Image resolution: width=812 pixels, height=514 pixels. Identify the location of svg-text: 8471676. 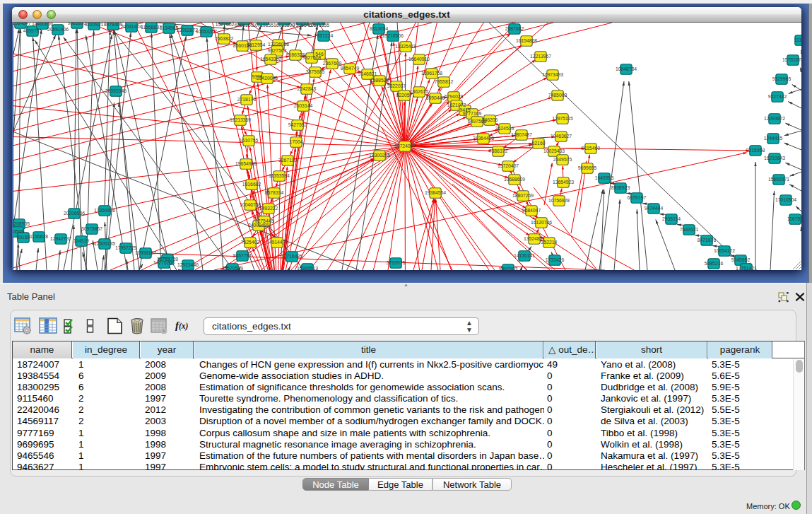
(707, 240).